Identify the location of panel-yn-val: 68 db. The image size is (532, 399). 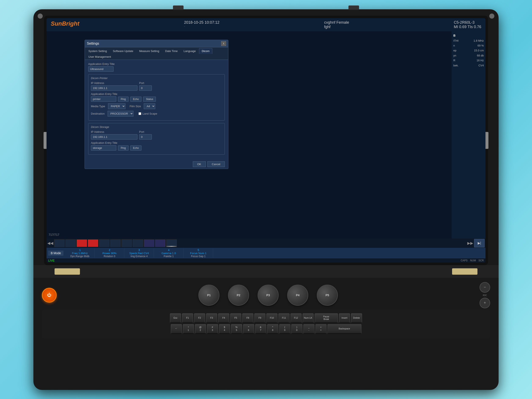
(481, 56).